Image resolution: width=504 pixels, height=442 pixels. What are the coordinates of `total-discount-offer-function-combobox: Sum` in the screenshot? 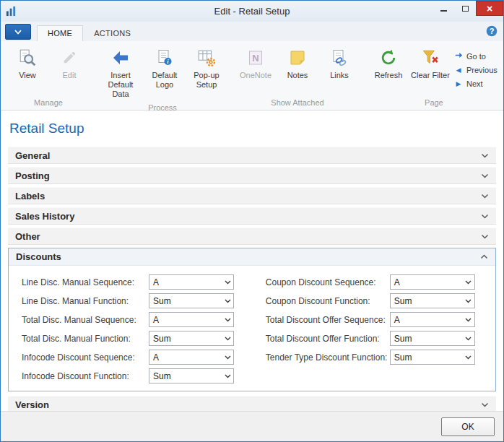 It's located at (433, 338).